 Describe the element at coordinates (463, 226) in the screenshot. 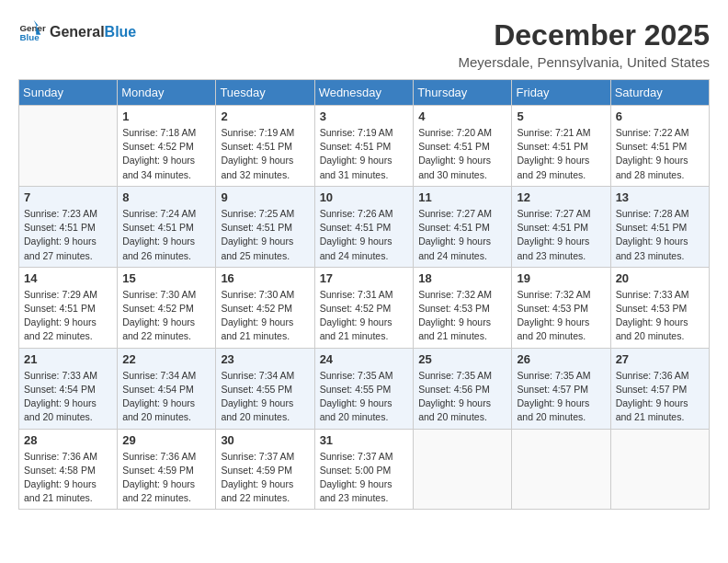

I see `table-row: 11Sunrise: 7:27 AMSunset: 4:51 PMDayligh…` at that location.